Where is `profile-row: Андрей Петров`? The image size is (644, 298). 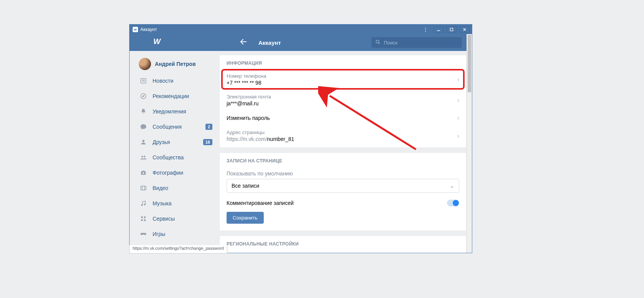 profile-row: Андрей Петров is located at coordinates (174, 64).